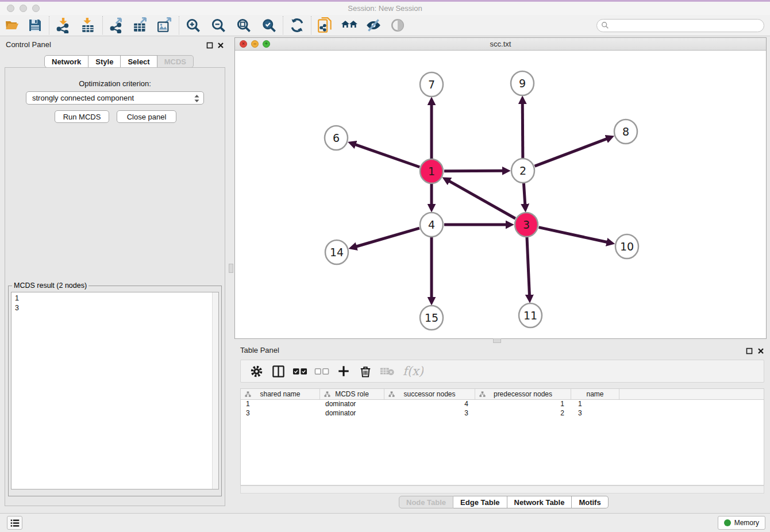 This screenshot has width=770, height=532. Describe the element at coordinates (67, 61) in the screenshot. I see `tab-network: Network` at that location.